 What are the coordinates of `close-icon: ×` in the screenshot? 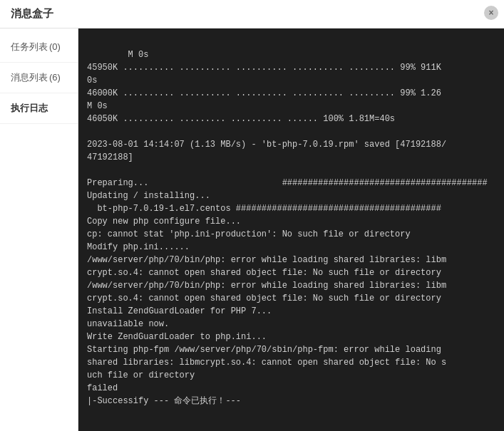 It's located at (490, 13).